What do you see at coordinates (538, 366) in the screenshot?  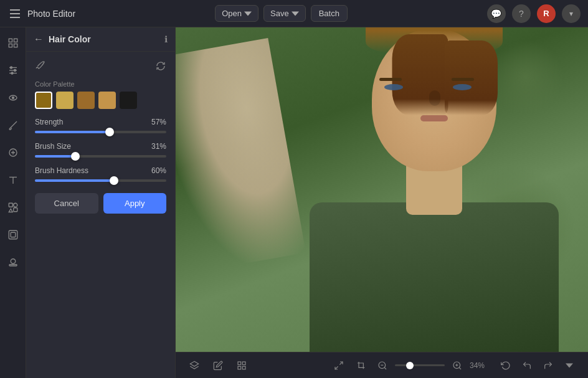 I see `history-controls` at bounding box center [538, 366].